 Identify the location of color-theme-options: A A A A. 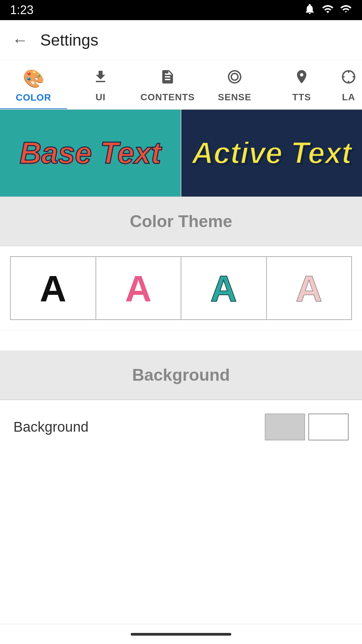
(181, 288).